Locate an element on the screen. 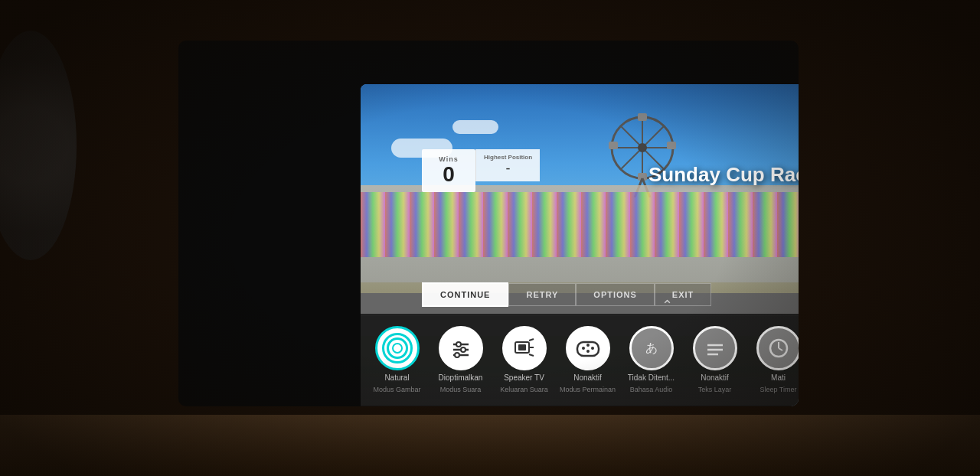  qs-game-mode-sublabel: Modus Permainan is located at coordinates (588, 390).